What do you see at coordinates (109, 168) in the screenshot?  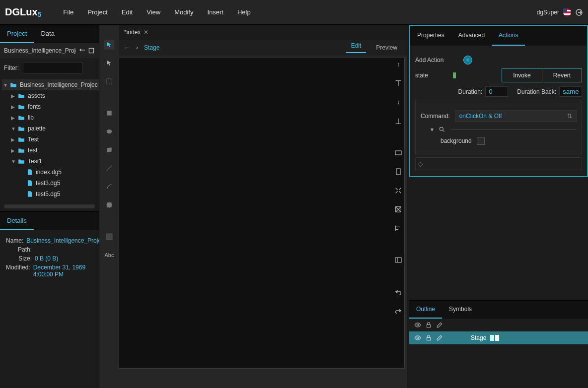 I see `line-tool-icon` at bounding box center [109, 168].